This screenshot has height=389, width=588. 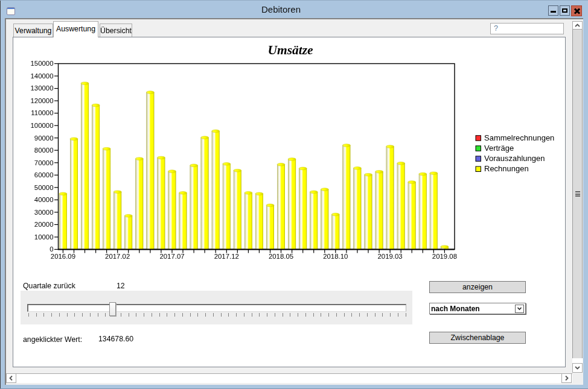 What do you see at coordinates (44, 200) in the screenshot?
I see `svg-text: 40000` at bounding box center [44, 200].